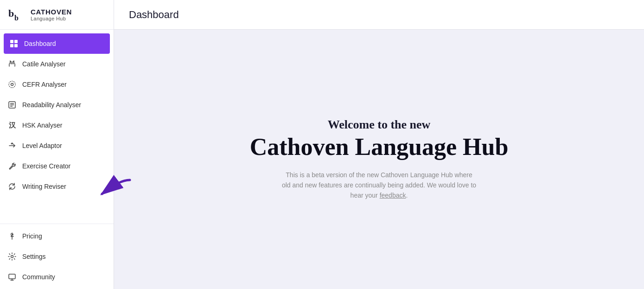  What do you see at coordinates (379, 186) in the screenshot?
I see `welcome-desc-before: This is a beta version of the new Cathov…` at bounding box center [379, 186].